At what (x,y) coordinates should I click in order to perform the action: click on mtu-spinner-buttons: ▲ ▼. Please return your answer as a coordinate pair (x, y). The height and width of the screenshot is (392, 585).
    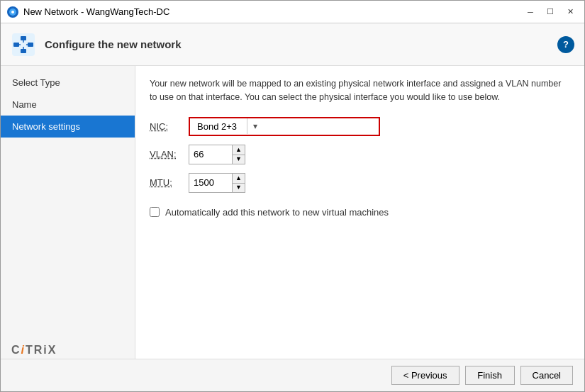
    Looking at the image, I should click on (238, 183).